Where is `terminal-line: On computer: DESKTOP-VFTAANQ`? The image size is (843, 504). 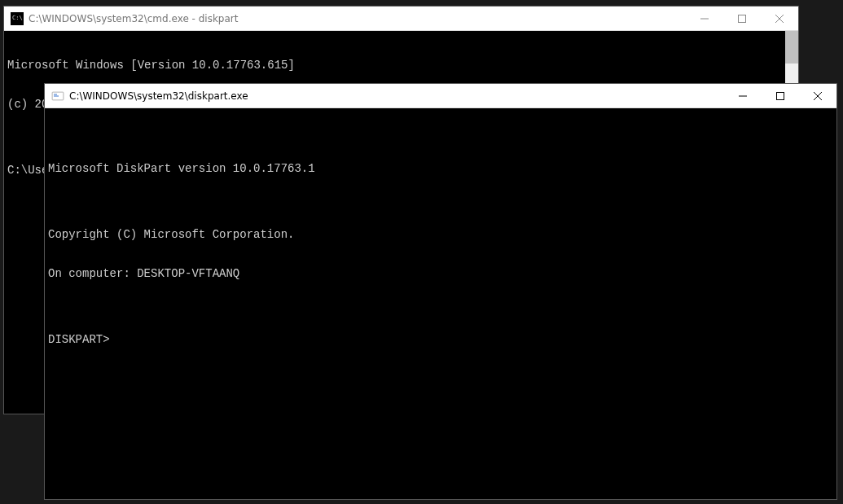 terminal-line: On computer: DESKTOP-VFTAANQ is located at coordinates (441, 274).